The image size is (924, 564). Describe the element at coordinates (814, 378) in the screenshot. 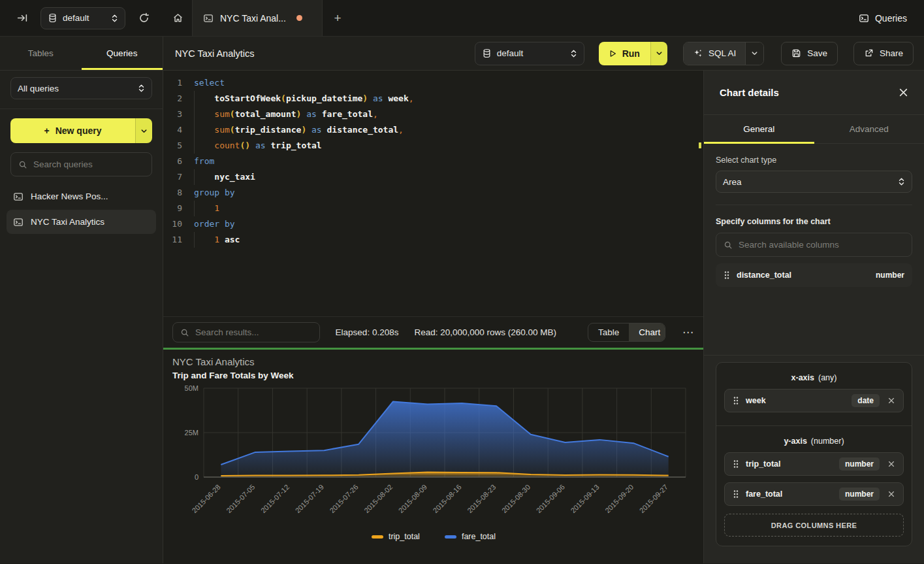

I see `x-axis-header: x-axis(any)` at that location.